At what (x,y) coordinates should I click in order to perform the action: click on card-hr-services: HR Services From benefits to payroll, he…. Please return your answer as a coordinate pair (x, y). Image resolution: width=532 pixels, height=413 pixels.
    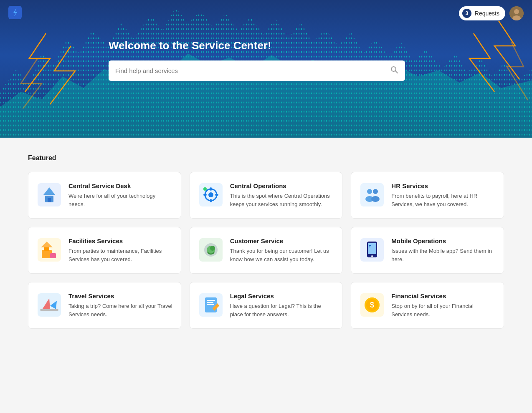
    Looking at the image, I should click on (428, 195).